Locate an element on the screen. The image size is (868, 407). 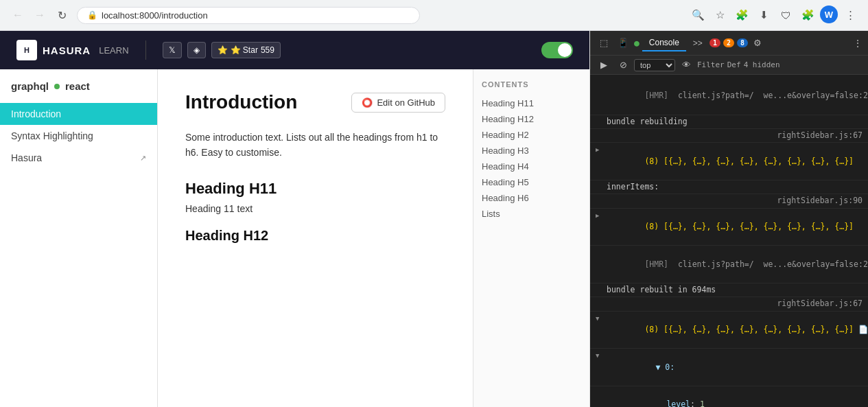
header-divider is located at coordinates (145, 50).